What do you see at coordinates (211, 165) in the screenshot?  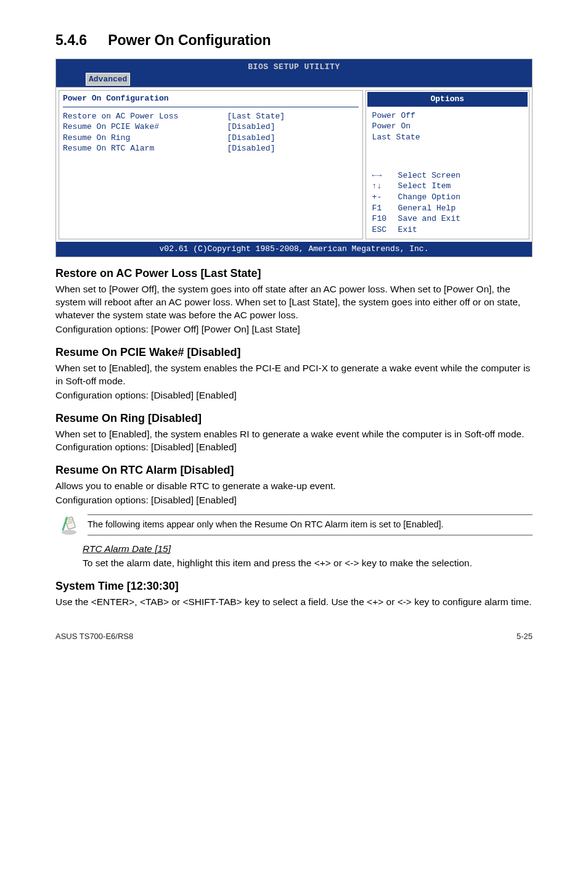 I see `bios-left-panel: Power On Configuration Restore on AC Pow…` at bounding box center [211, 165].